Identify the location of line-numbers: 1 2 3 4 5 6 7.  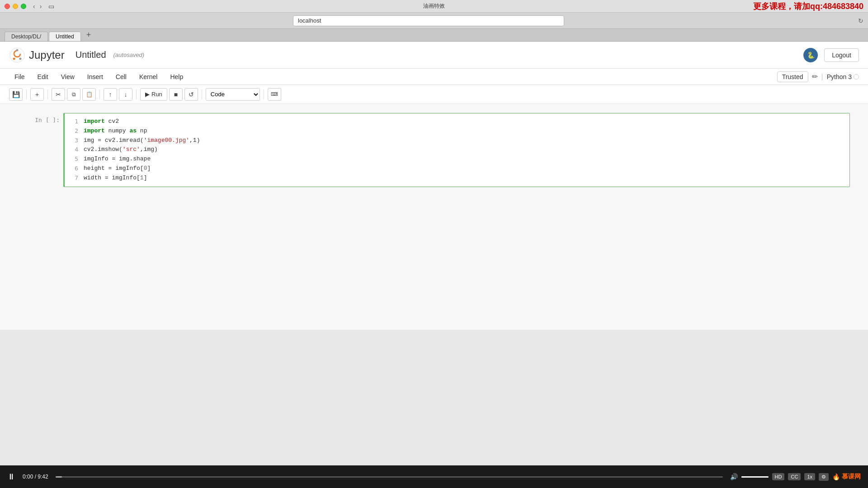
(77, 150).